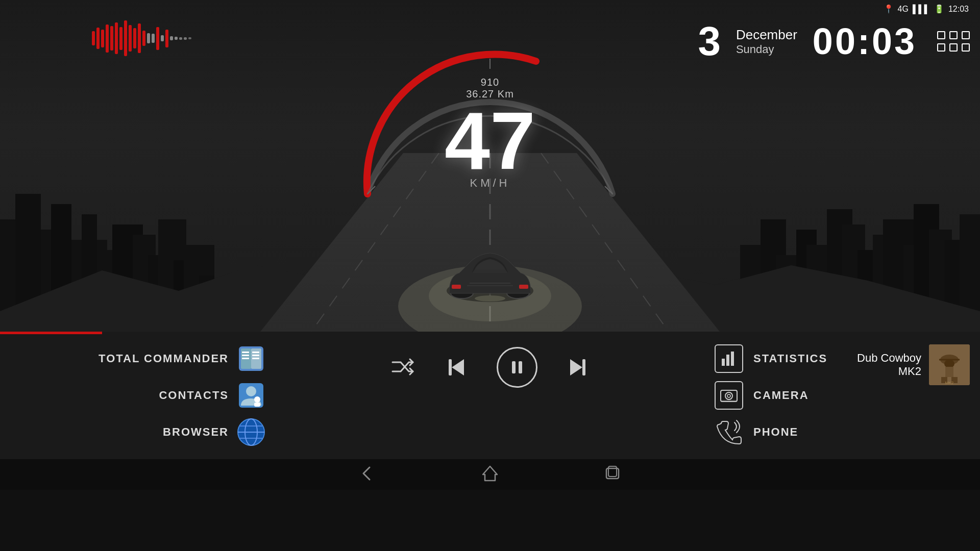 The image size is (980, 551). What do you see at coordinates (194, 395) in the screenshot?
I see `contacts-label: CONTACTS` at bounding box center [194, 395].